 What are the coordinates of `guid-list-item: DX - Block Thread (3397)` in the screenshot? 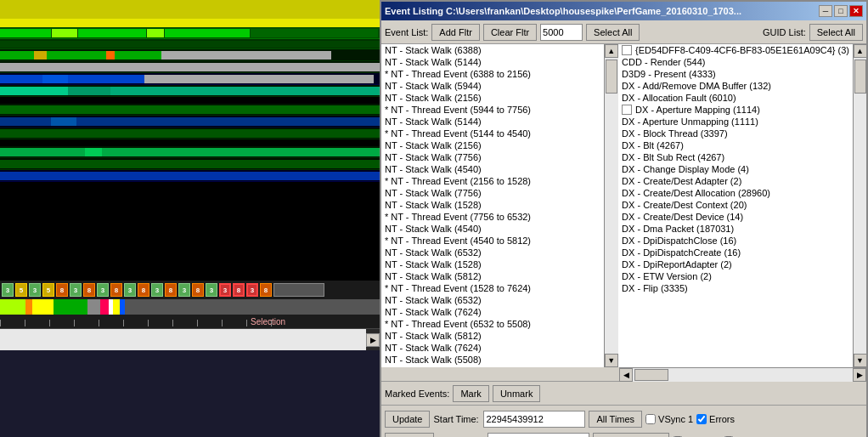 It's located at (736, 133).